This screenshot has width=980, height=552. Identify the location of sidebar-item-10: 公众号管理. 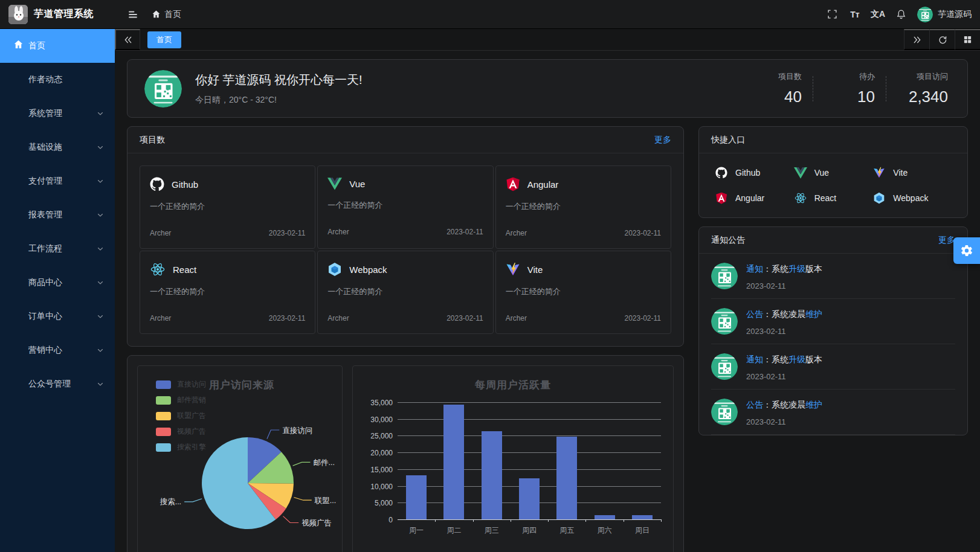
(57, 384).